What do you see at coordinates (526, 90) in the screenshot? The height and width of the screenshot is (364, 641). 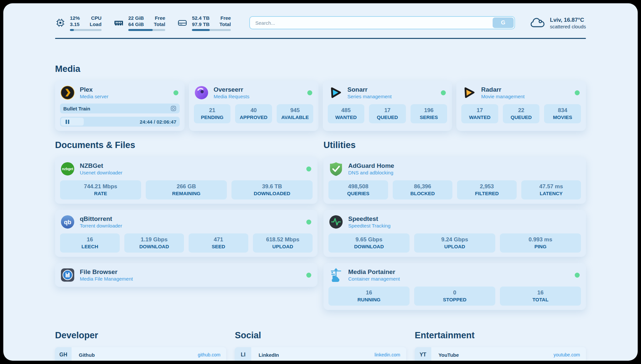 I see `card-title: Radarr` at bounding box center [526, 90].